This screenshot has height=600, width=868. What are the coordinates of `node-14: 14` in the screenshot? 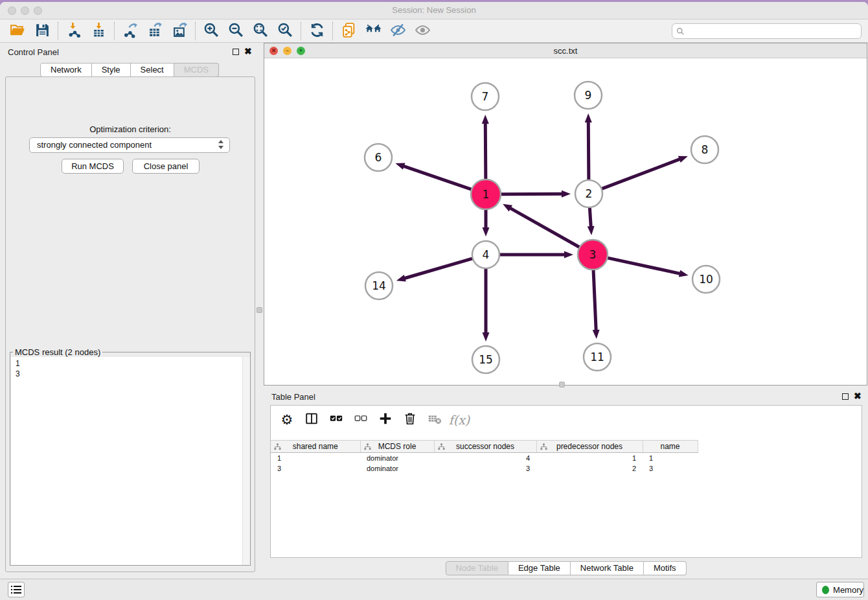 It's located at (379, 286).